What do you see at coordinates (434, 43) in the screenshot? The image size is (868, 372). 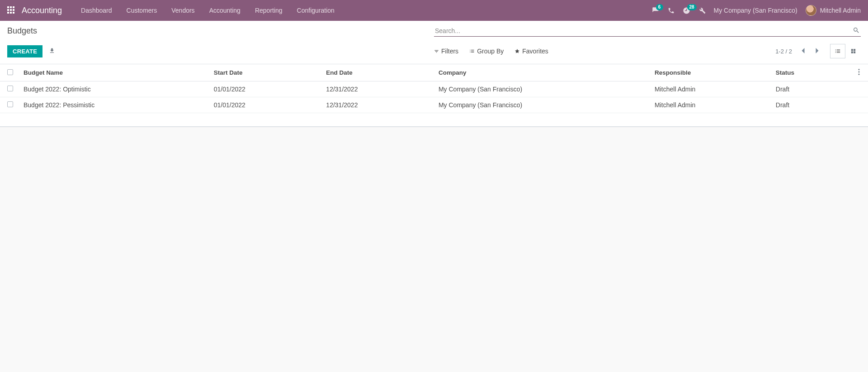 I see `control-panel: Budgets Create Filters` at bounding box center [434, 43].